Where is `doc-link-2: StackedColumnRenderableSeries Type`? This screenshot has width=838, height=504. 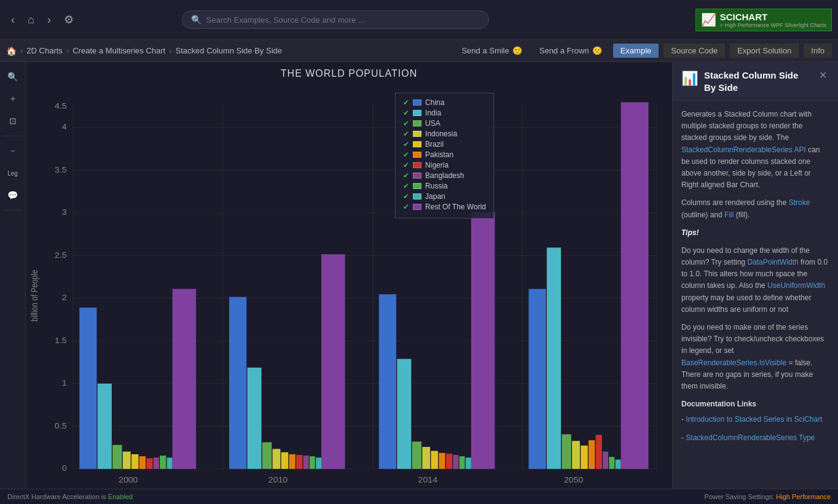
doc-link-2: StackedColumnRenderableSeries Type is located at coordinates (750, 438).